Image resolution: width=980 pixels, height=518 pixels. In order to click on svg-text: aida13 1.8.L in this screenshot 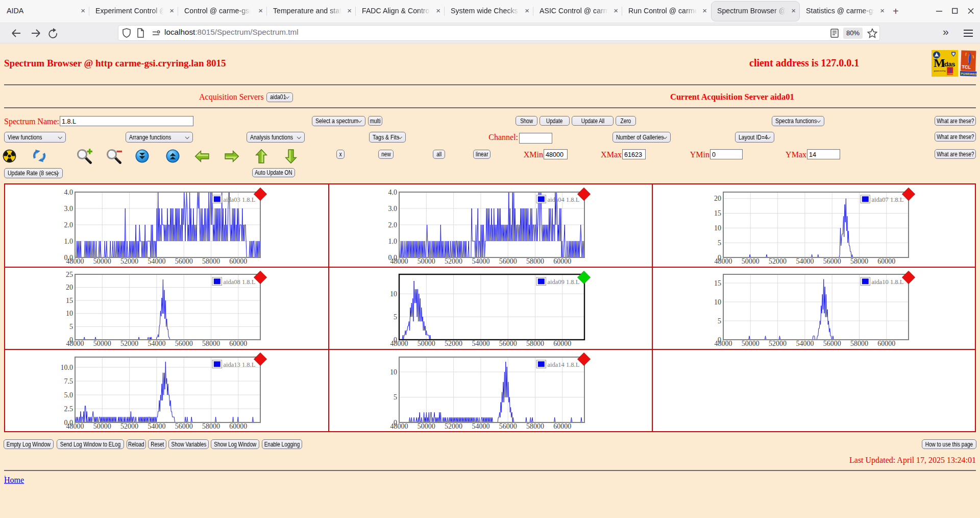, I will do `click(239, 365)`.